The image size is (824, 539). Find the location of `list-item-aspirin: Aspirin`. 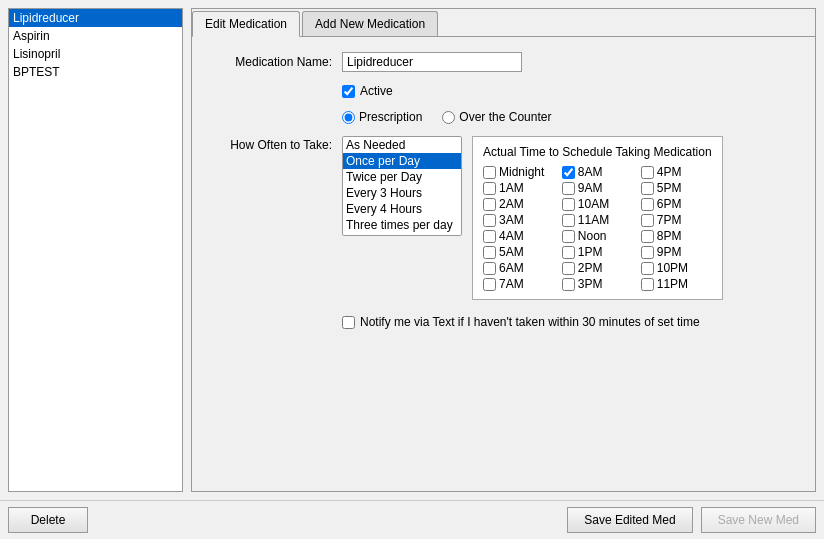

list-item-aspirin: Aspirin is located at coordinates (96, 36).